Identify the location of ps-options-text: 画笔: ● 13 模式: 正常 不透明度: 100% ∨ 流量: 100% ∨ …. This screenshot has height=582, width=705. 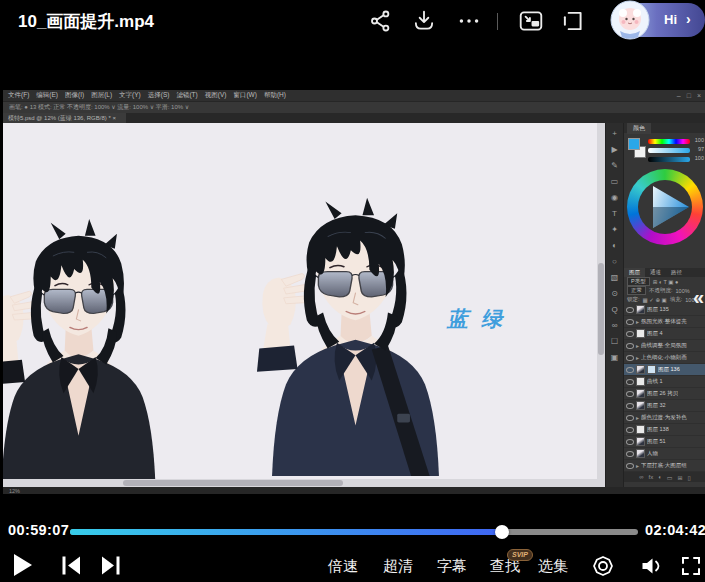
(99, 108).